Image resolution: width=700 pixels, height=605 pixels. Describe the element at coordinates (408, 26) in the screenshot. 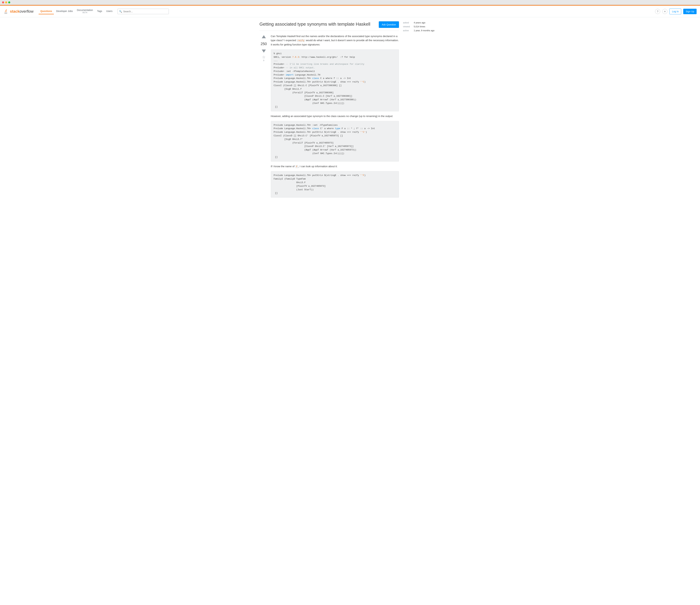

I see `viewed-label: viewed` at that location.